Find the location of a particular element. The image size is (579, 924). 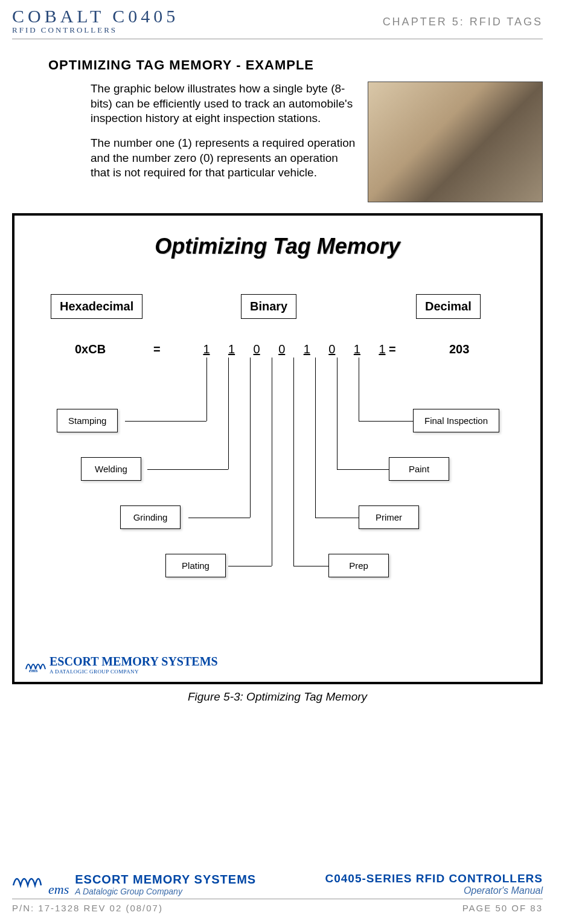

ems-logo: ems ESCORT MEMORY SYSTEMS A DATALOGIC GR… is located at coordinates (122, 664).